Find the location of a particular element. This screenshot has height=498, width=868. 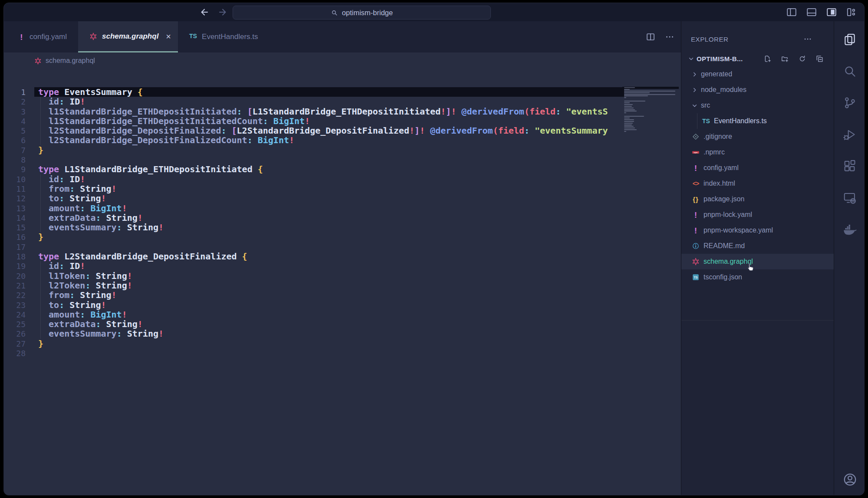

minimap is located at coordinates (650, 115).